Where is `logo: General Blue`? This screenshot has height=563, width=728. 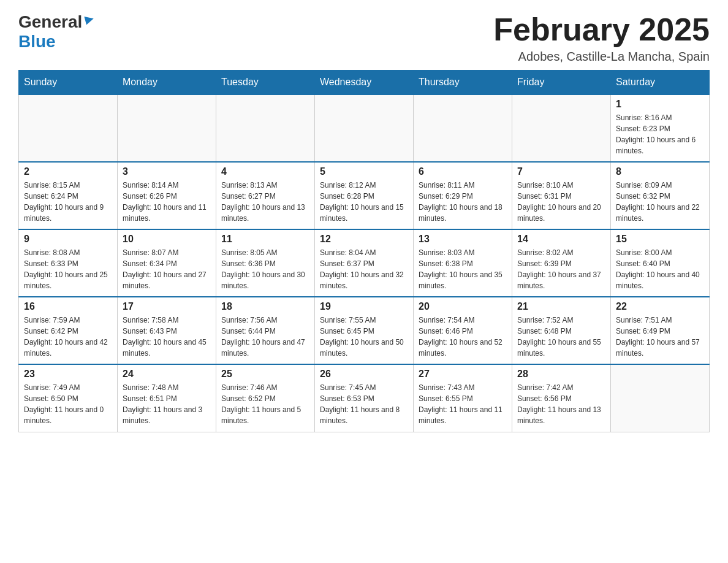
logo: General Blue is located at coordinates (56, 32).